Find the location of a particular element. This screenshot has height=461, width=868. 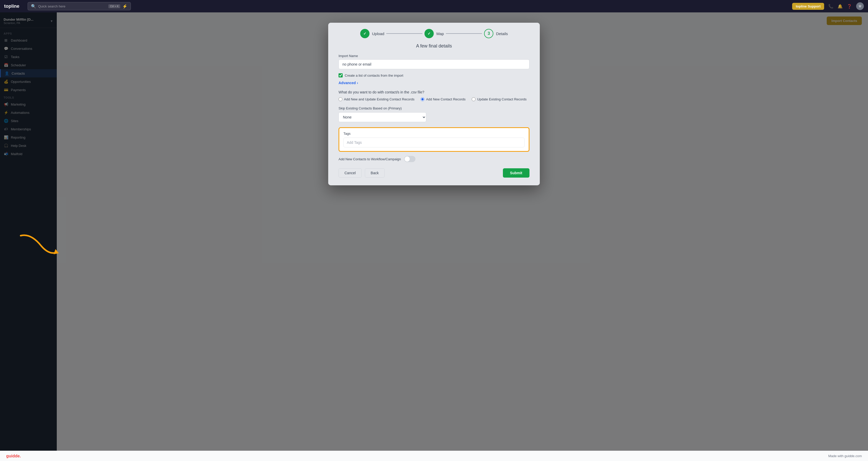

radio-add-new-label: Add New Contact Records is located at coordinates (445, 99).